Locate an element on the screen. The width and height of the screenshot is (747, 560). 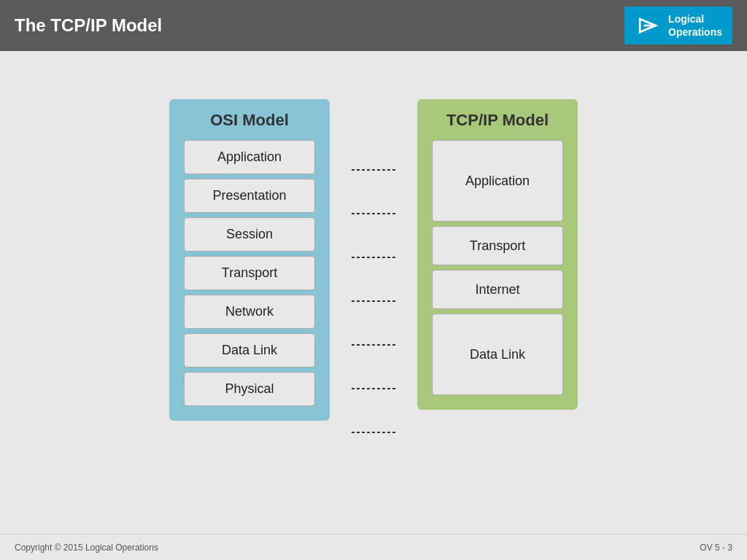
logo-icon is located at coordinates (648, 26).